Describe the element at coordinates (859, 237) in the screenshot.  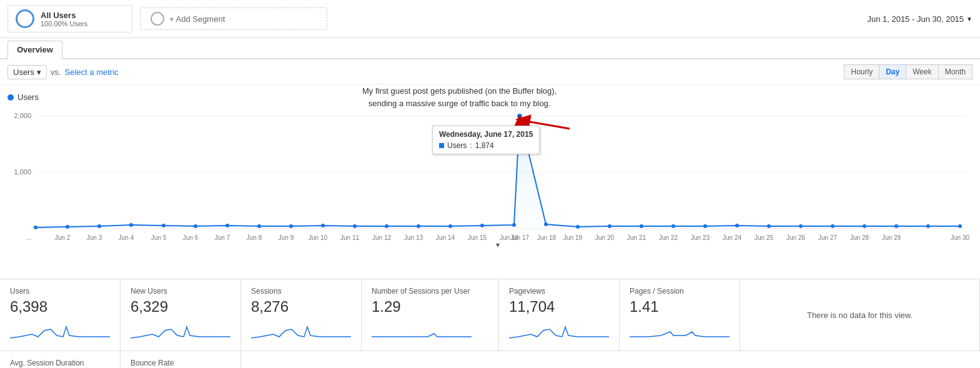
I see `svg-text: Jun 28` at that location.